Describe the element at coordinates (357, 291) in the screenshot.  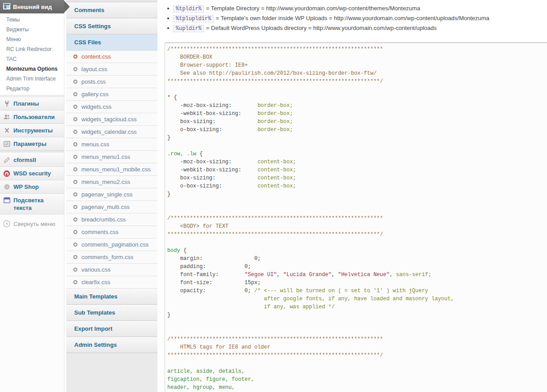
I see `code-line: opacity: 0; /* <--- will be turned on ( …` at that location.